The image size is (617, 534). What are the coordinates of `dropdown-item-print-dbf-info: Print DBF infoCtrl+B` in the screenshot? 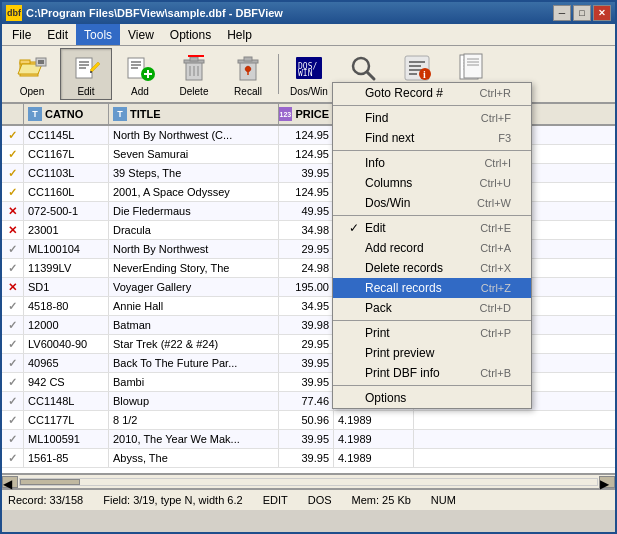 It's located at (432, 373).